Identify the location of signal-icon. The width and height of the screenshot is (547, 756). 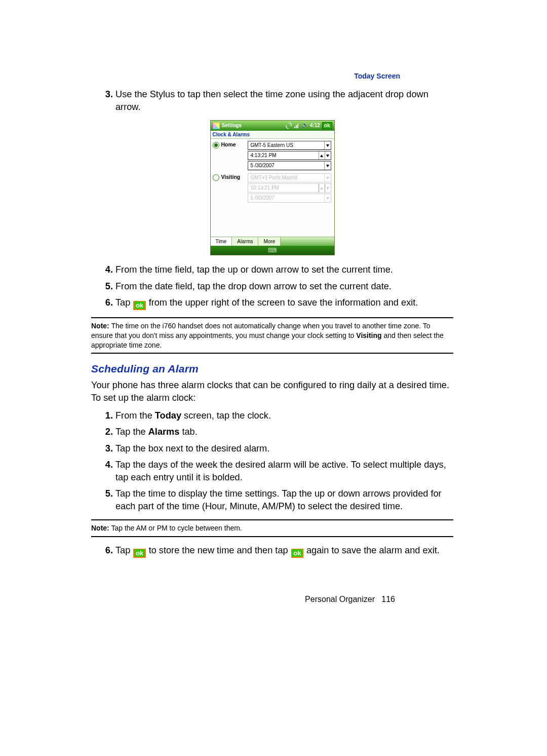
(297, 126).